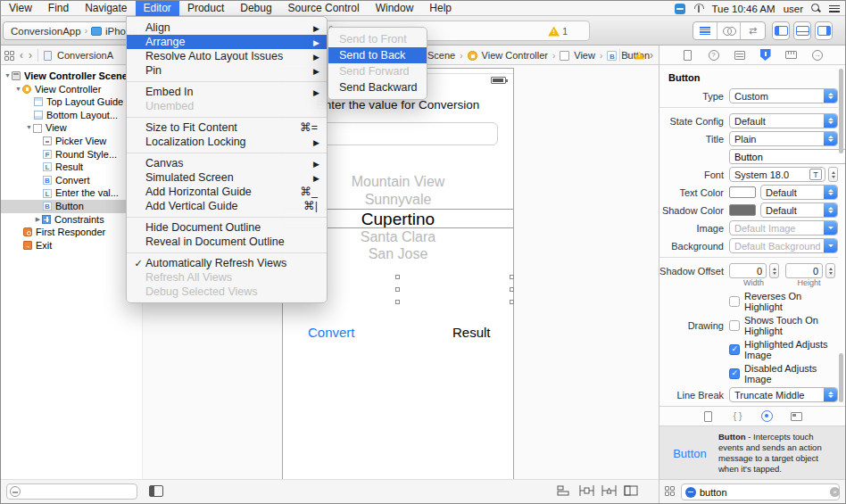 Image resolution: width=846 pixels, height=504 pixels. Describe the element at coordinates (816, 175) in the screenshot. I see `font-picker-icon: T` at that location.